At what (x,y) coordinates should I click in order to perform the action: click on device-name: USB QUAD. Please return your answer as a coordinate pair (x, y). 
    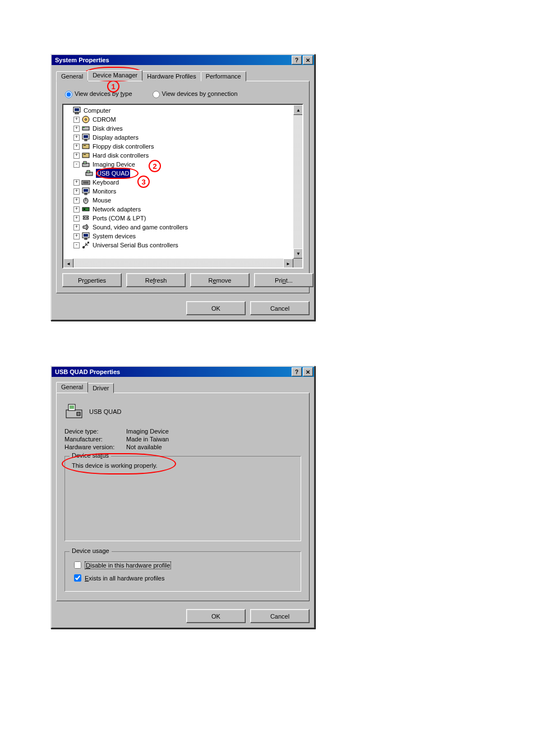
    Looking at the image, I should click on (105, 412).